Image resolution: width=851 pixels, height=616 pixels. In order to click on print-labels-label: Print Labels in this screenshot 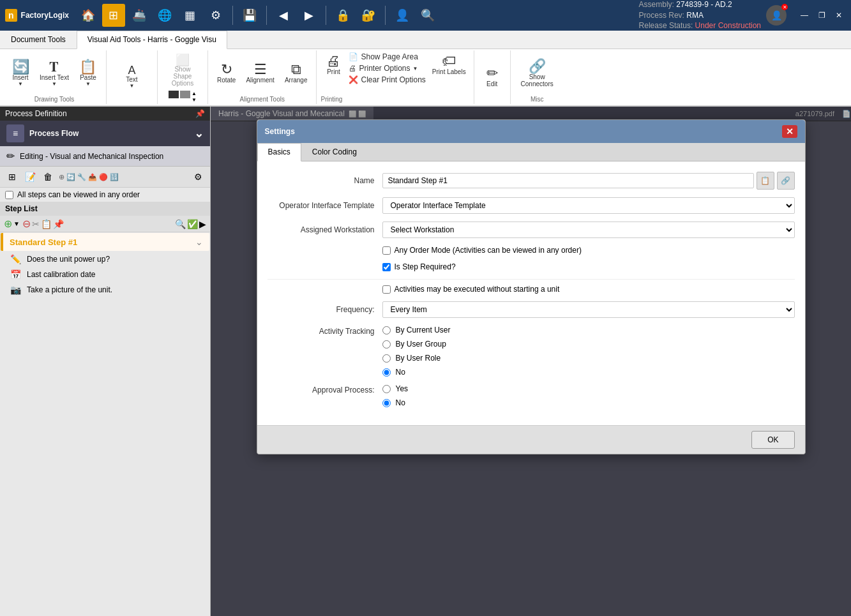, I will do `click(449, 71)`.